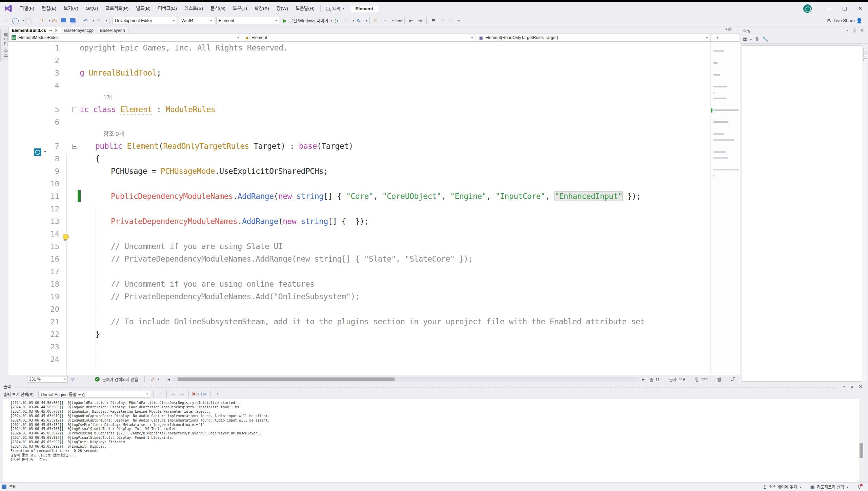 This screenshot has width=868, height=491. Describe the element at coordinates (747, 39) in the screenshot. I see `categorized-view-icon: ▦▾` at that location.